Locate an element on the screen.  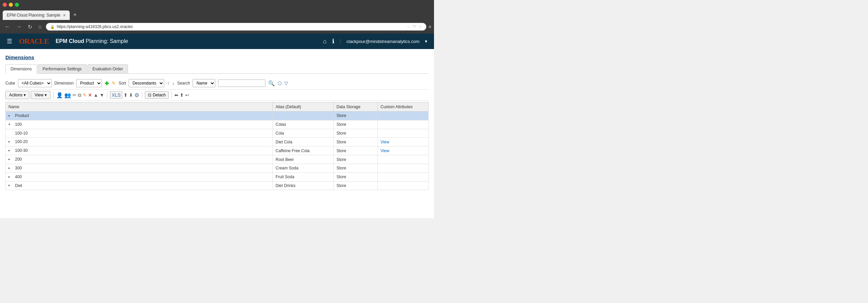
tab-performance-settings: Performance Settings is located at coordinates (62, 69).